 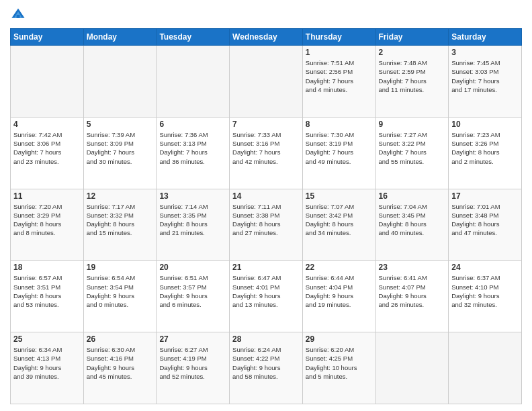 I want to click on calendar-cell: 18Sunrise: 6:57 AM Sunset: 3:51 PM Dayli…, so click(x=47, y=297).